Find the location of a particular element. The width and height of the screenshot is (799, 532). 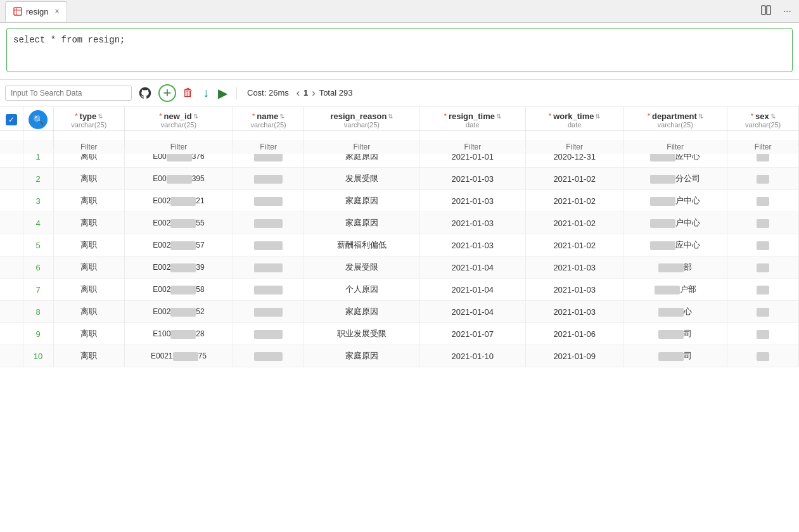

cell-department: 户中心 is located at coordinates (675, 223).